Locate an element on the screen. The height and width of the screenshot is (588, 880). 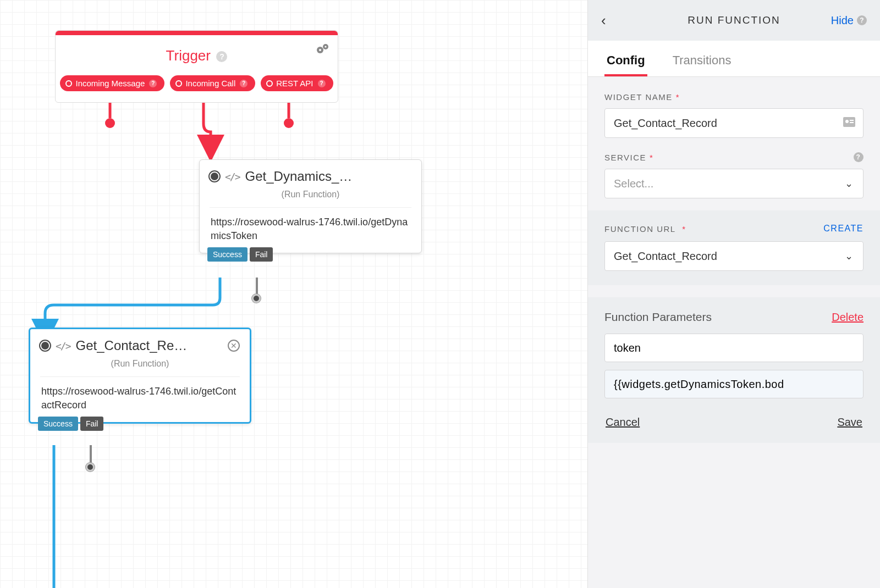
widget-get-dynamics: </> Get_Dynamics_… (Run Function) https:… is located at coordinates (310, 207).